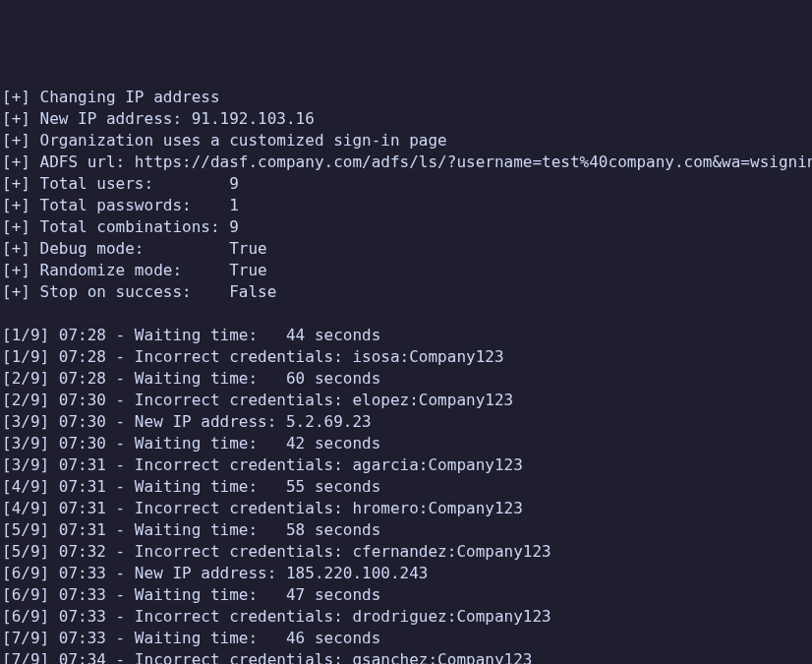 The width and height of the screenshot is (812, 664). I want to click on attempt-line: [3/9] 07:31 - Incorrect credentials: aga…, so click(406, 465).